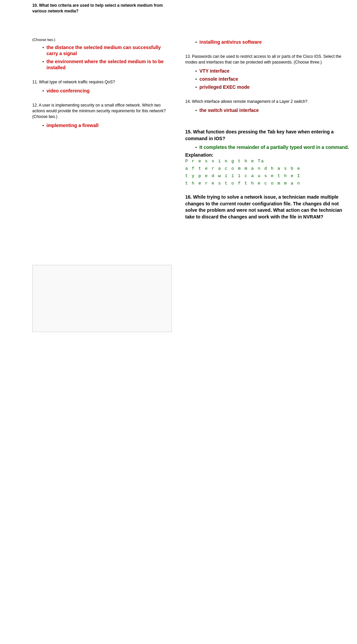 The height and width of the screenshot is (644, 357). Describe the element at coordinates (273, 110) in the screenshot. I see `q14-answer-1: ▪ the switch virtual interface` at that location.